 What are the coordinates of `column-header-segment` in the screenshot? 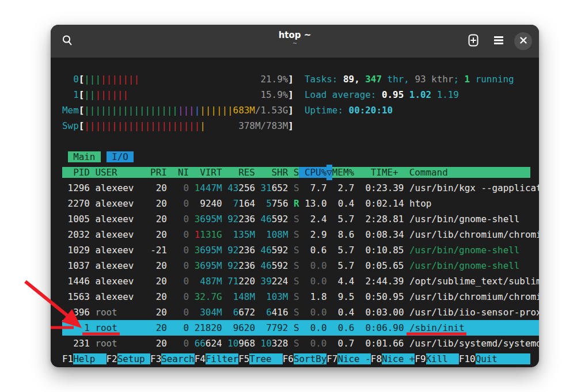 It's located at (489, 173).